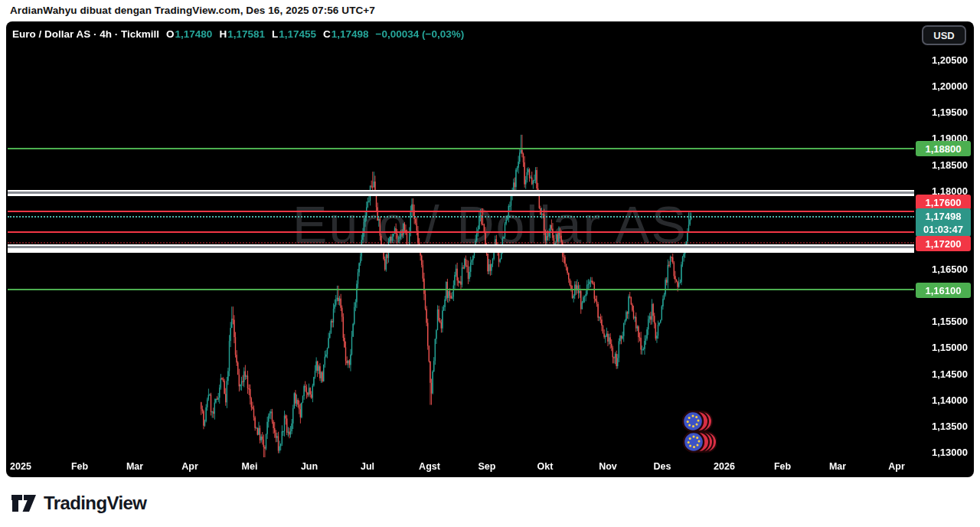  What do you see at coordinates (487, 466) in the screenshot?
I see `time-label: Sep` at bounding box center [487, 466].